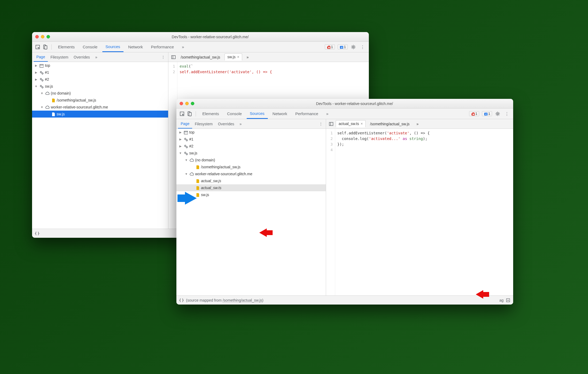 The width and height of the screenshot is (588, 374). I want to click on tree-item: actual_sw.ts, so click(251, 188).